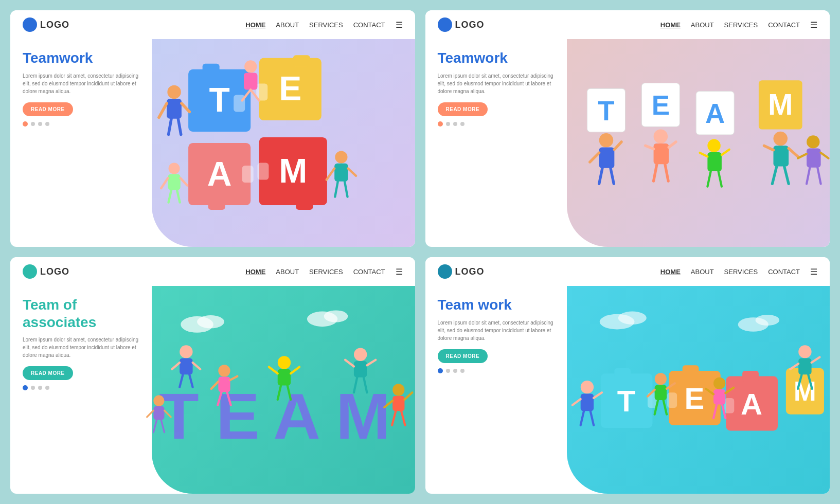 The width and height of the screenshot is (840, 504). Describe the element at coordinates (255, 272) in the screenshot. I see `nav-home-3: HOME` at that location.